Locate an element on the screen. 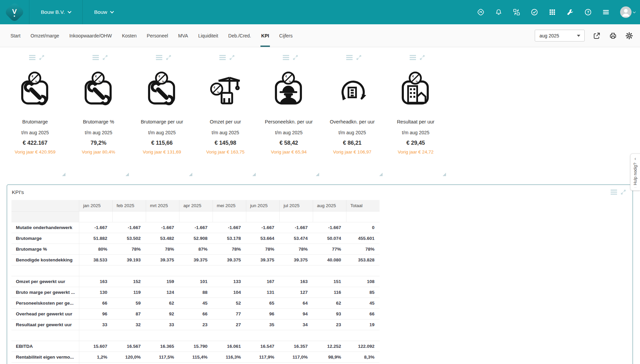 The height and width of the screenshot is (364, 640). table-cell: 93 is located at coordinates (329, 314).